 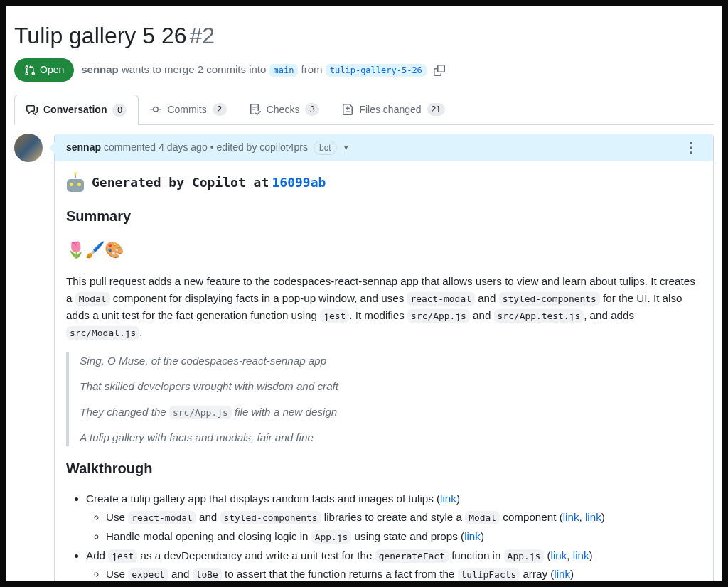 I want to click on head-branch: tulip-gallery-5-26, so click(x=376, y=70).